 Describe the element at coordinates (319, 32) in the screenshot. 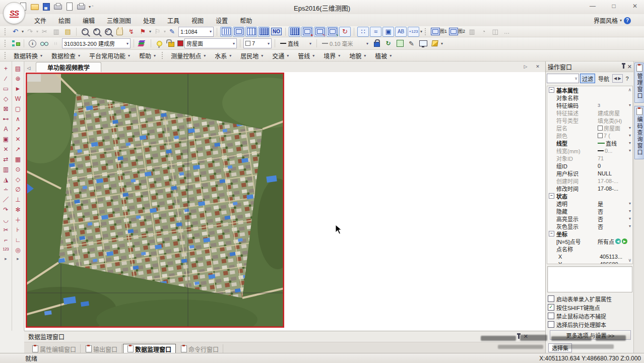

I see `raster-curve-icon: ∿` at that location.